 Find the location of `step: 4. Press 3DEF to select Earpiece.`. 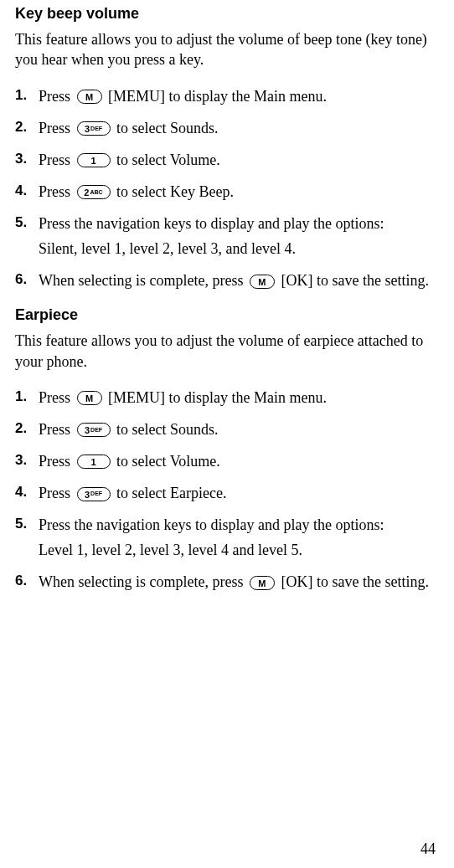

step: 4. Press 3DEF to select Earpiece. is located at coordinates (227, 493).